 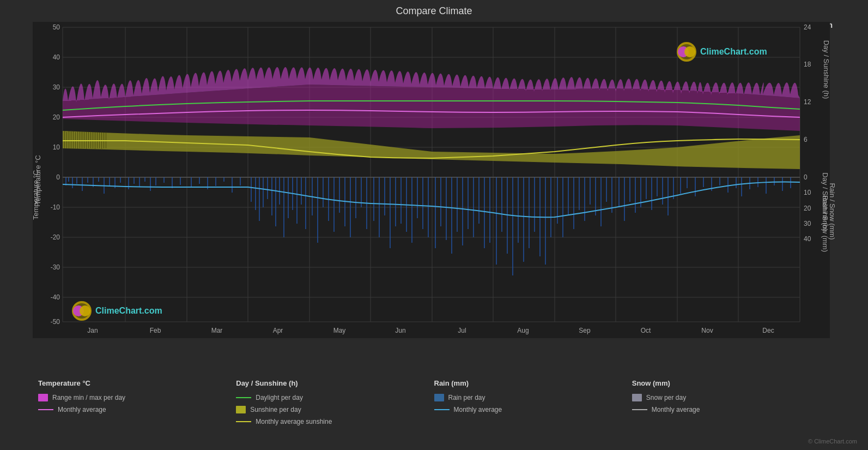 What do you see at coordinates (768, 331) in the screenshot?
I see `svg-text: Dec` at bounding box center [768, 331].